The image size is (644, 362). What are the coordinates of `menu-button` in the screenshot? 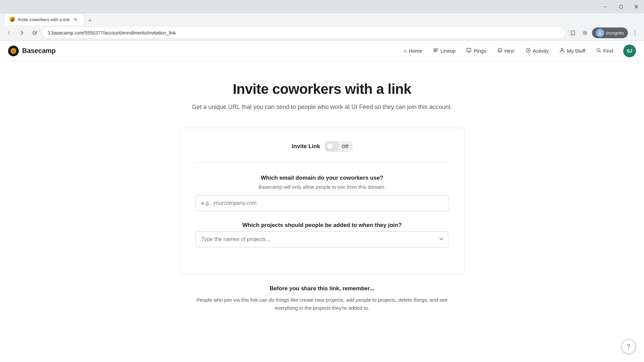 It's located at (635, 33).